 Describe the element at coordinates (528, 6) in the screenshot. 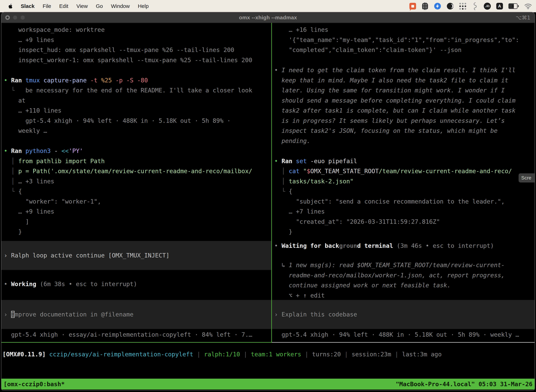

I see `wifi-icon` at that location.